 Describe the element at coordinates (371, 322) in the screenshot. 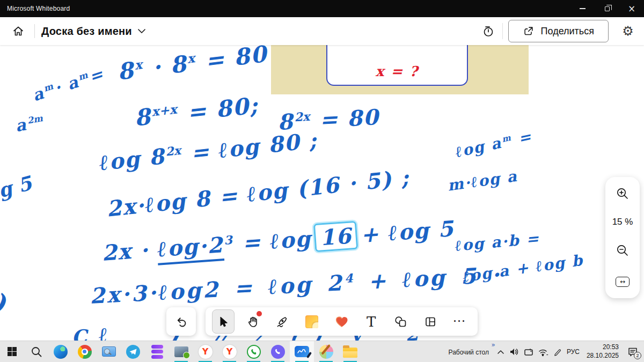

I see `text-tool-button: T` at that location.